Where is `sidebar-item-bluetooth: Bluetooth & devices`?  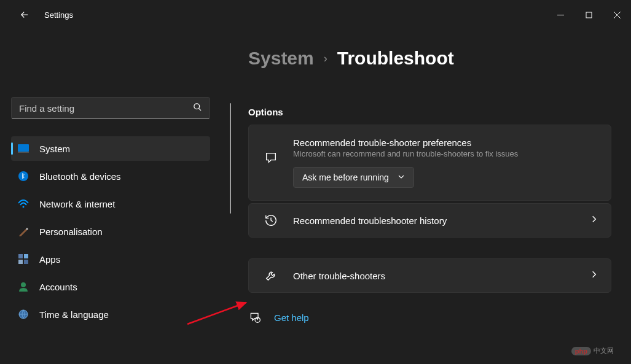 sidebar-item-bluetooth: Bluetooth & devices is located at coordinates (111, 176).